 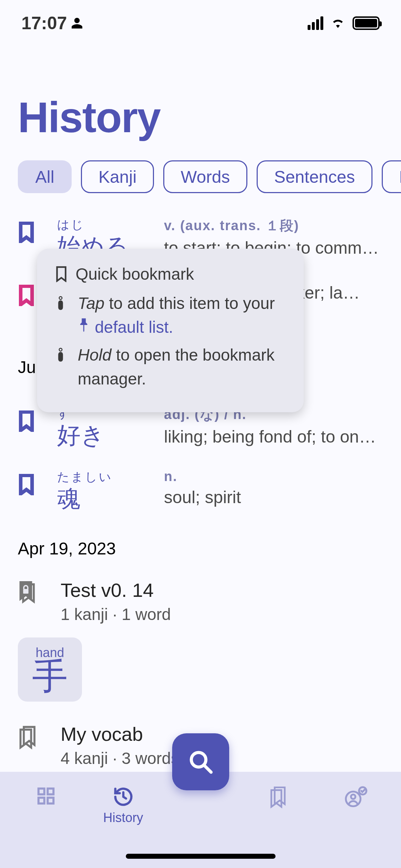 I want to click on furigana: たましい, so click(x=110, y=477).